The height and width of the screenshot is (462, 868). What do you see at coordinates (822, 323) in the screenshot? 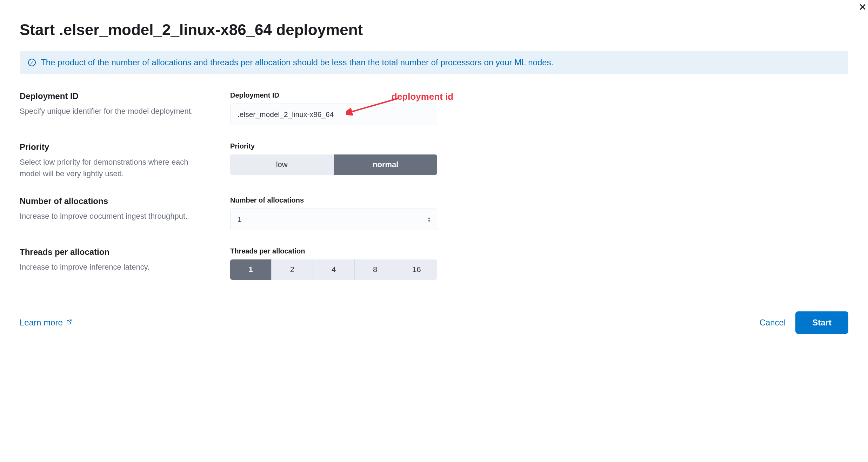
I see `start-button: Start` at bounding box center [822, 323].